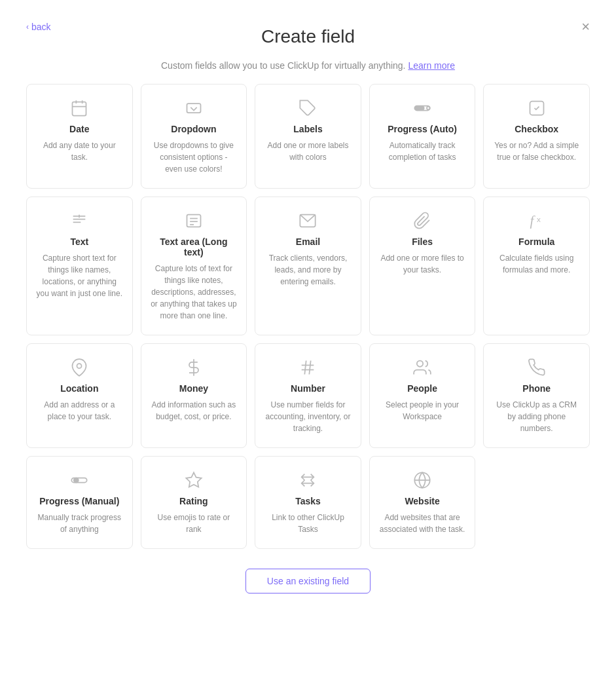 The height and width of the screenshot is (678, 616). What do you see at coordinates (194, 136) in the screenshot?
I see `field-card-dropdown: DropdownUse dropdowns to give consistent…` at bounding box center [194, 136].